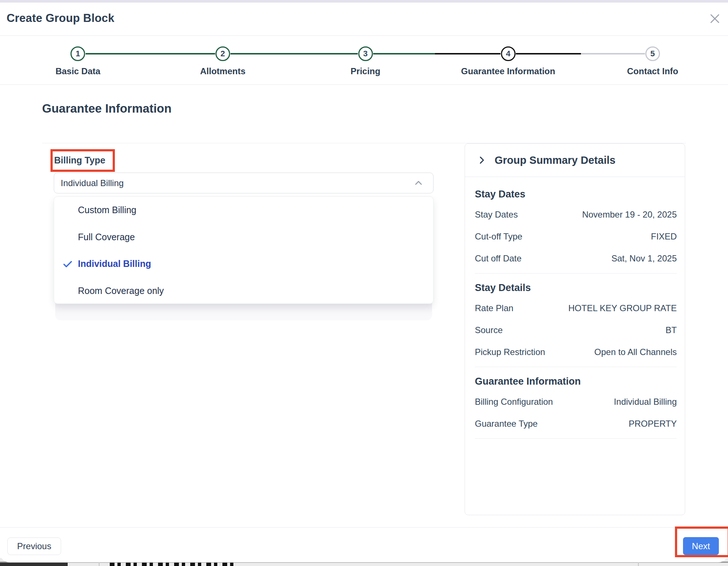 The height and width of the screenshot is (566, 728). Describe the element at coordinates (244, 264) in the screenshot. I see `option-individual-billing: Individual Billing` at that location.